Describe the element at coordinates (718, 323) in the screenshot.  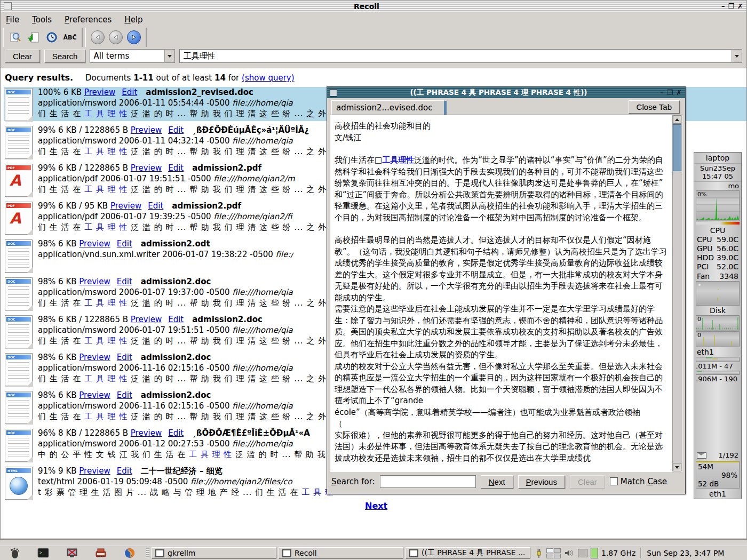
I see `disk-chart-1: 0` at that location.